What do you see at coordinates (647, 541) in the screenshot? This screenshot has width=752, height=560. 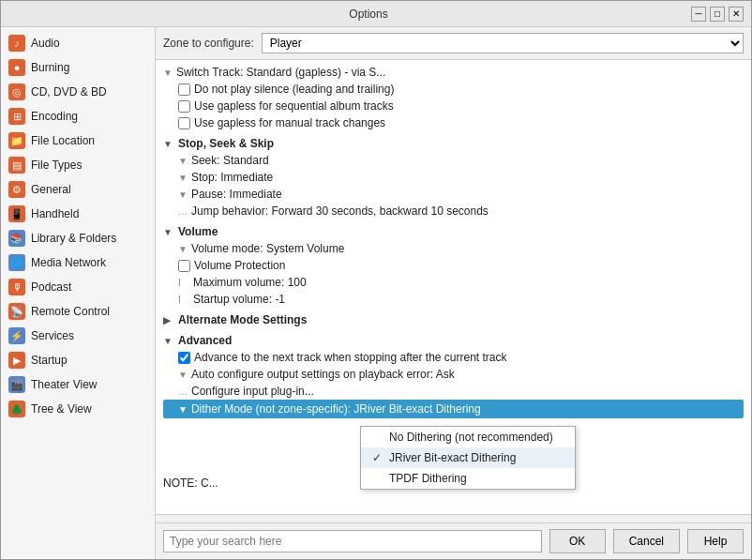 I see `cancel-button: Cancel` at bounding box center [647, 541].